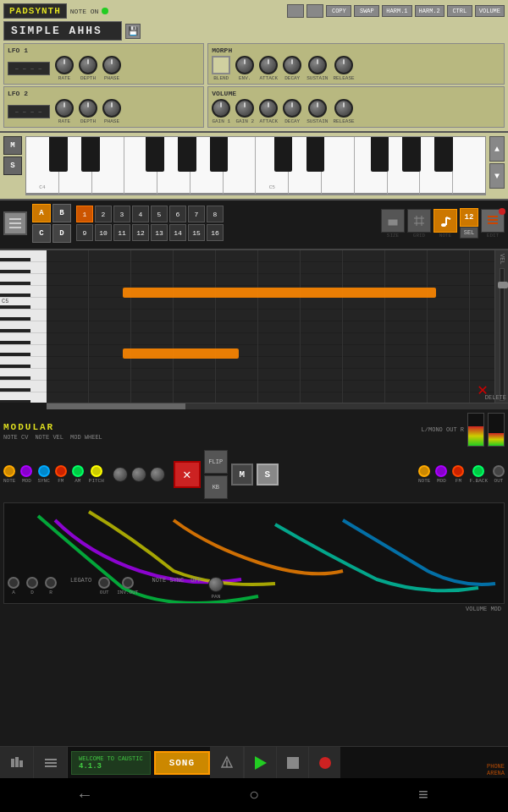 The height and width of the screenshot is (812, 508). What do you see at coordinates (344, 65) in the screenshot?
I see `morph-release-knob` at bounding box center [344, 65].